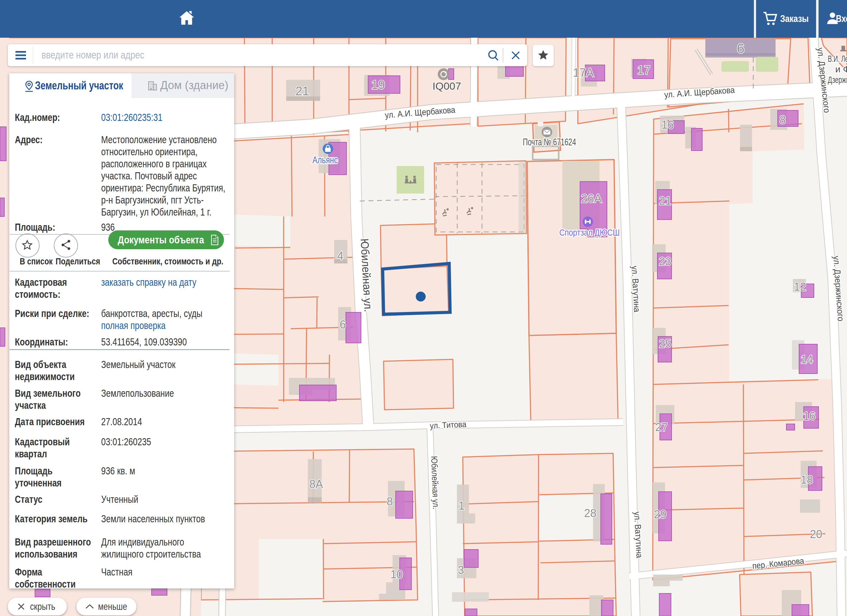 This screenshot has height=616, width=847. I want to click on svg-text: ул. Титова, so click(448, 425).